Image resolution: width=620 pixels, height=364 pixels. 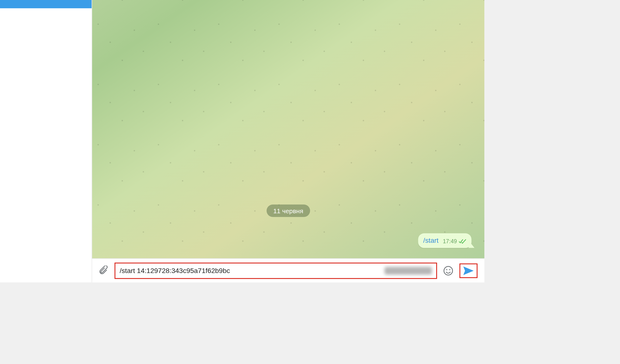 I want to click on message-composer, so click(x=288, y=270).